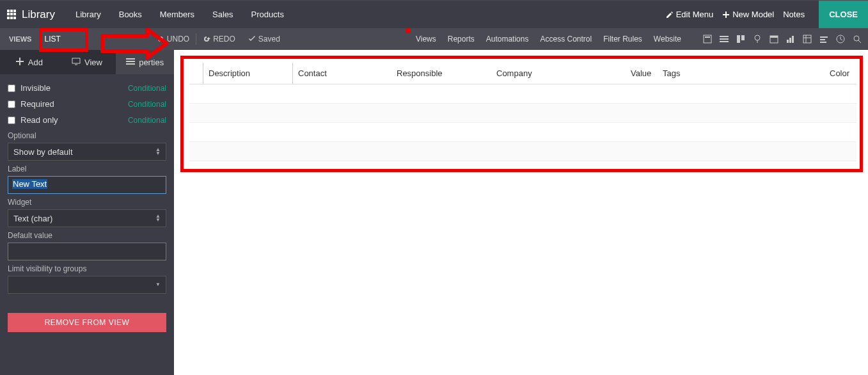 This screenshot has width=868, height=375. Describe the element at coordinates (623, 39) in the screenshot. I see `filter-rules-link: Filter Rules` at that location.